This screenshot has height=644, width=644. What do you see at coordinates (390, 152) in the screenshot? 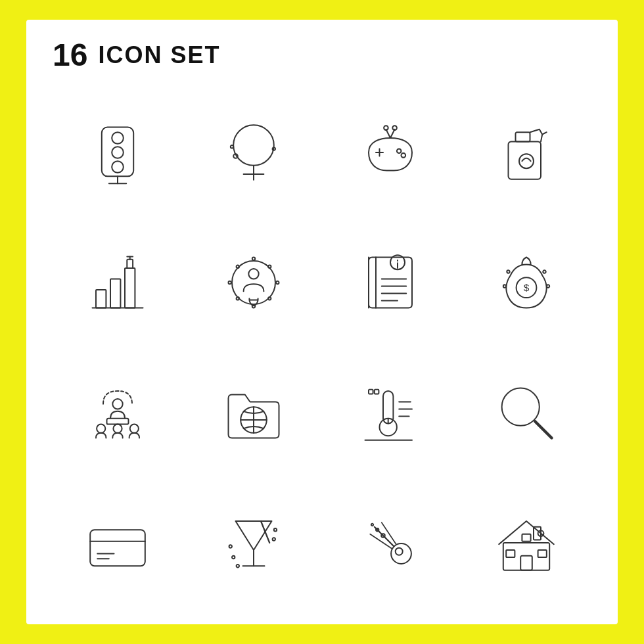
I see `gamepad-icon` at bounding box center [390, 152].